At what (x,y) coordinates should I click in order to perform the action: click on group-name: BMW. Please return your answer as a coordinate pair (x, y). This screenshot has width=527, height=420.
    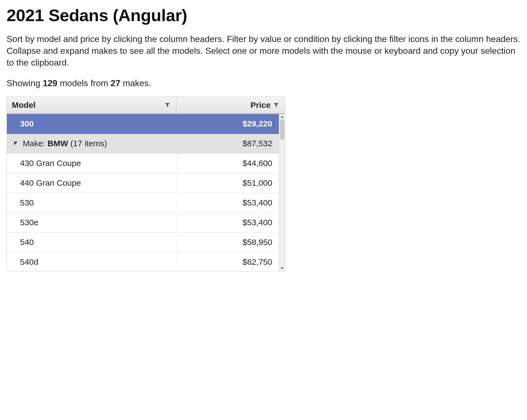
    Looking at the image, I should click on (58, 143).